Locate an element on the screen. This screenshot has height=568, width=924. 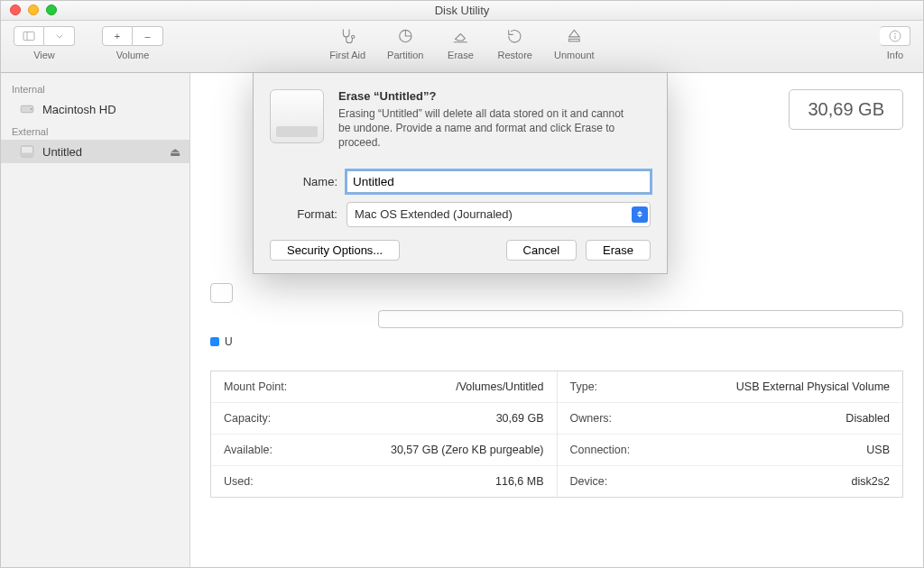
toolbar: View + – Volume First Aid Partition Eras… is located at coordinates (462, 47).